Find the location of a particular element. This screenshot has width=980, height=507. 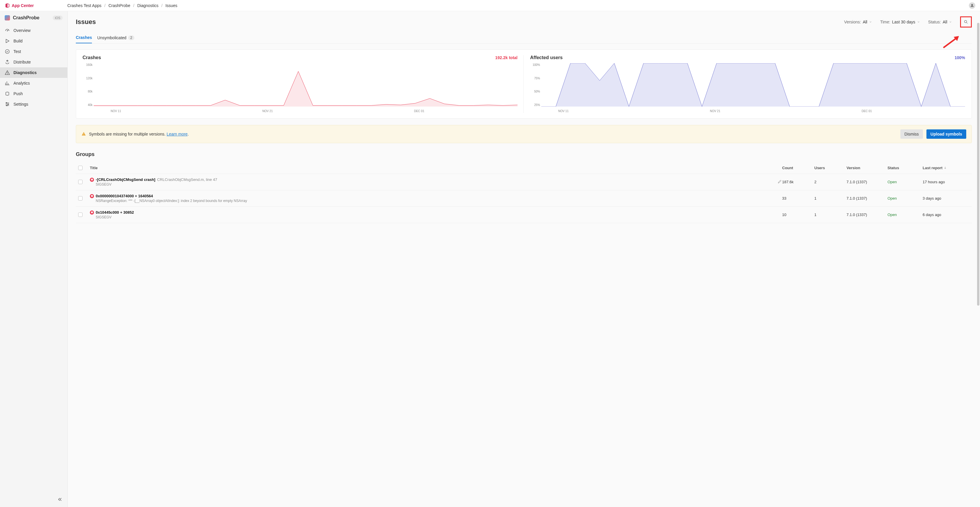

user-icon is located at coordinates (972, 5).